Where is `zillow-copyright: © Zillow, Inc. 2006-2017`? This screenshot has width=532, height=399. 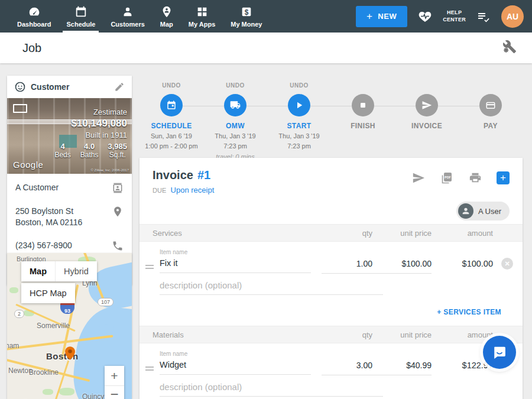 zillow-copyright: © Zillow, Inc. 2006-2017 is located at coordinates (110, 170).